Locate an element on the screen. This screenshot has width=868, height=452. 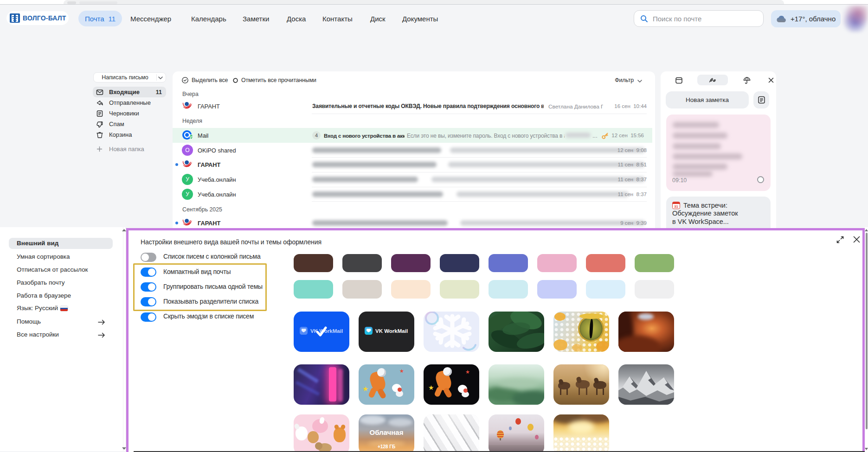
svg-text: 31 is located at coordinates (676, 207).